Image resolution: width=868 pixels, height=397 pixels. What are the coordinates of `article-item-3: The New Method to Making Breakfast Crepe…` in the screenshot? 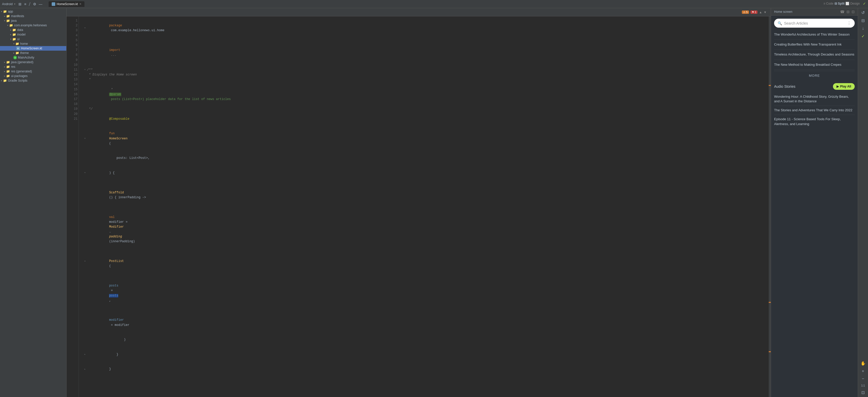 It's located at (814, 65).